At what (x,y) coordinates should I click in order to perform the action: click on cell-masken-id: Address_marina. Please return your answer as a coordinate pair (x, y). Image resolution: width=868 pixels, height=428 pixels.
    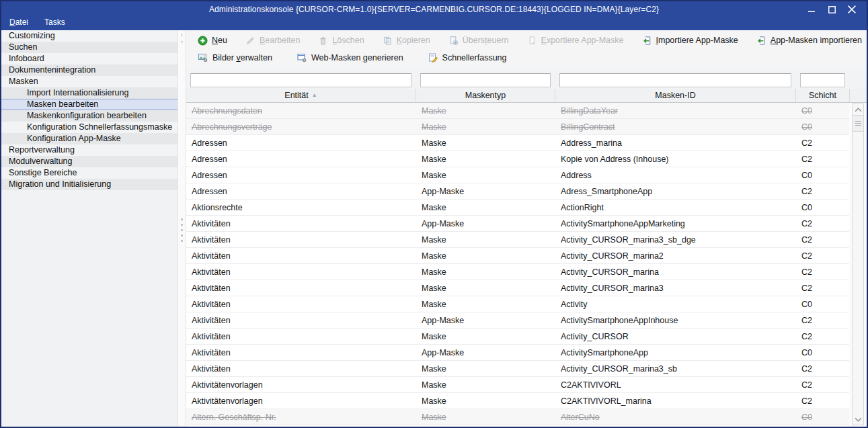
    Looking at the image, I should click on (676, 143).